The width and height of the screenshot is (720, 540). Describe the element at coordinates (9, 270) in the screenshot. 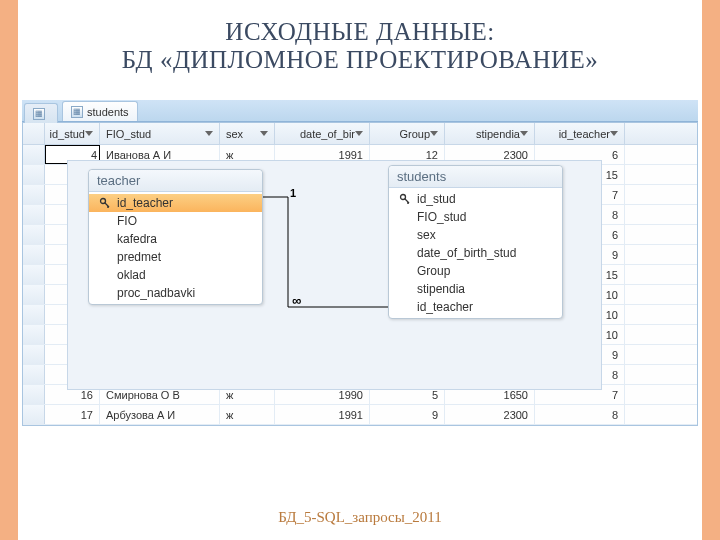

I see `slide-accent-left` at that location.